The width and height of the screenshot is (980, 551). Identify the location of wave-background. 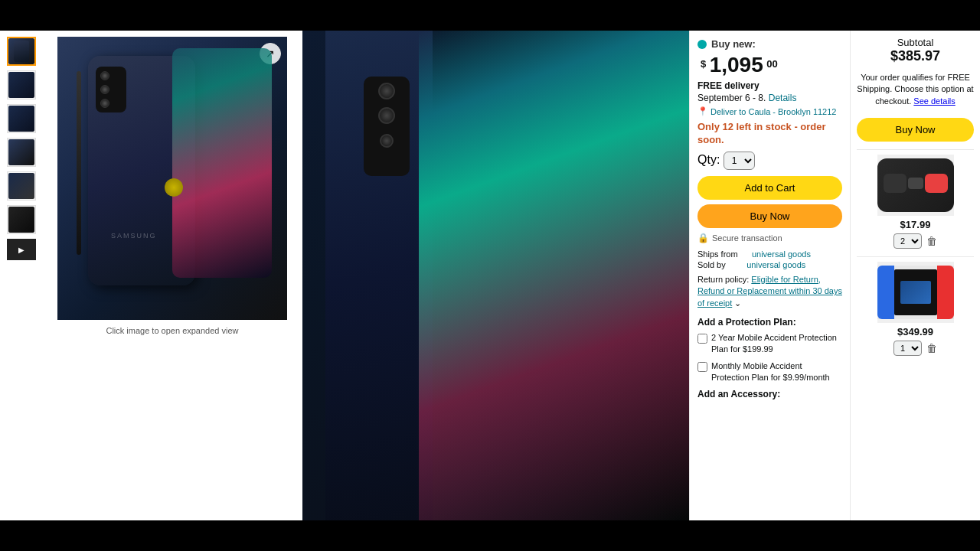
(222, 163).